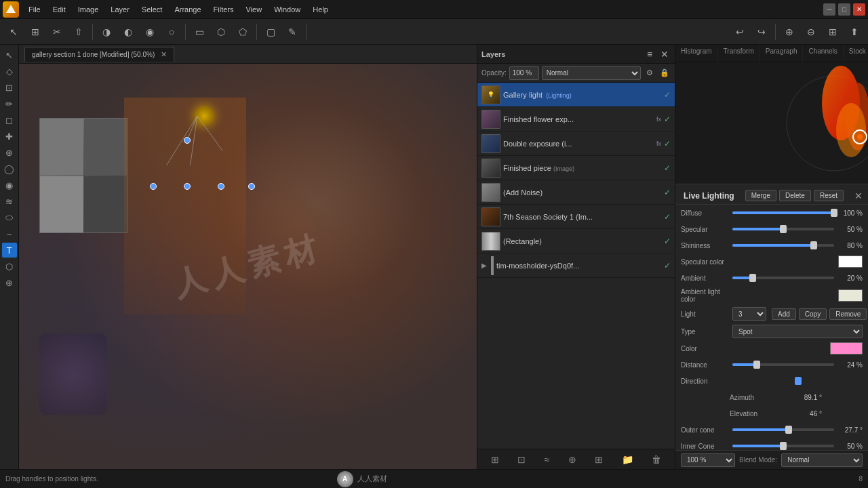 The image size is (868, 488). What do you see at coordinates (243, 32) in the screenshot?
I see `tool-select-smart: ⬠` at bounding box center [243, 32].